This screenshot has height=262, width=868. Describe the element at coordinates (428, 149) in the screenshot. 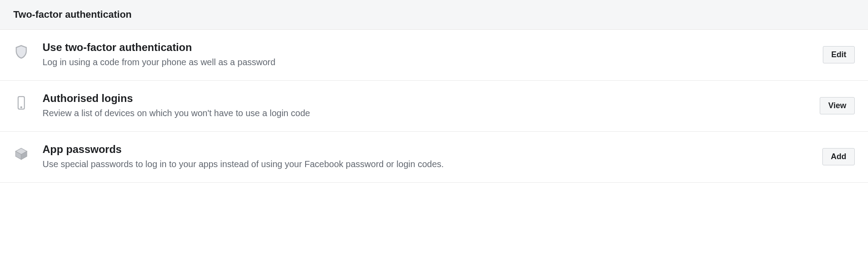

I see `row-title: App passwords` at that location.